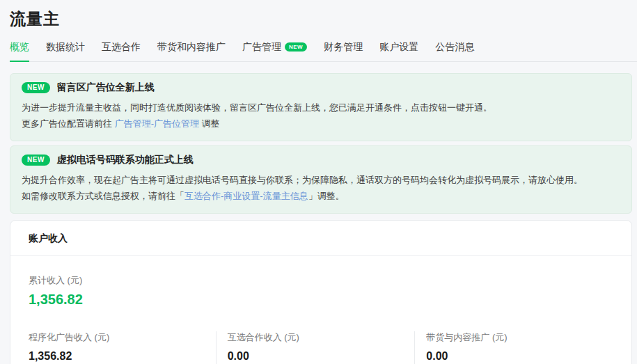 This screenshot has width=637, height=364. What do you see at coordinates (117, 356) in the screenshot?
I see `income-value: 1,356.82` at bounding box center [117, 356].